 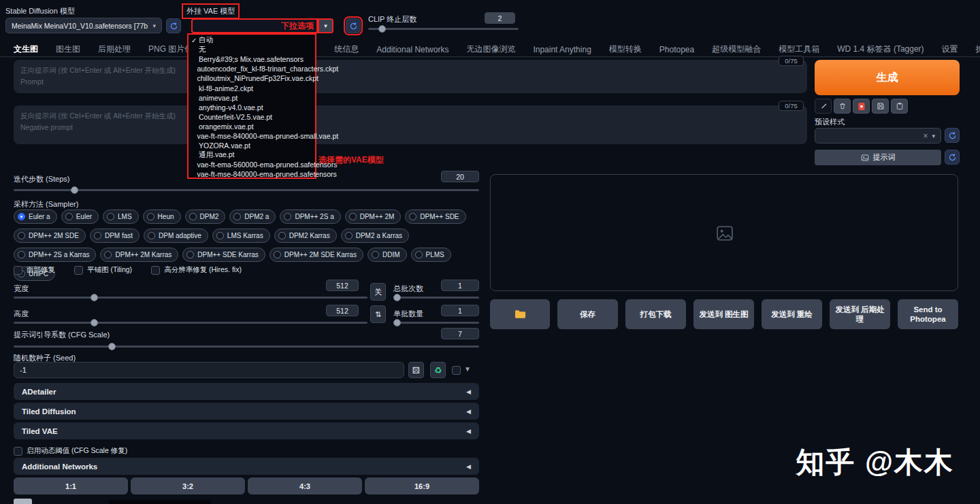 What do you see at coordinates (412, 50) in the screenshot?
I see `tab: Additional Networks` at bounding box center [412, 50].